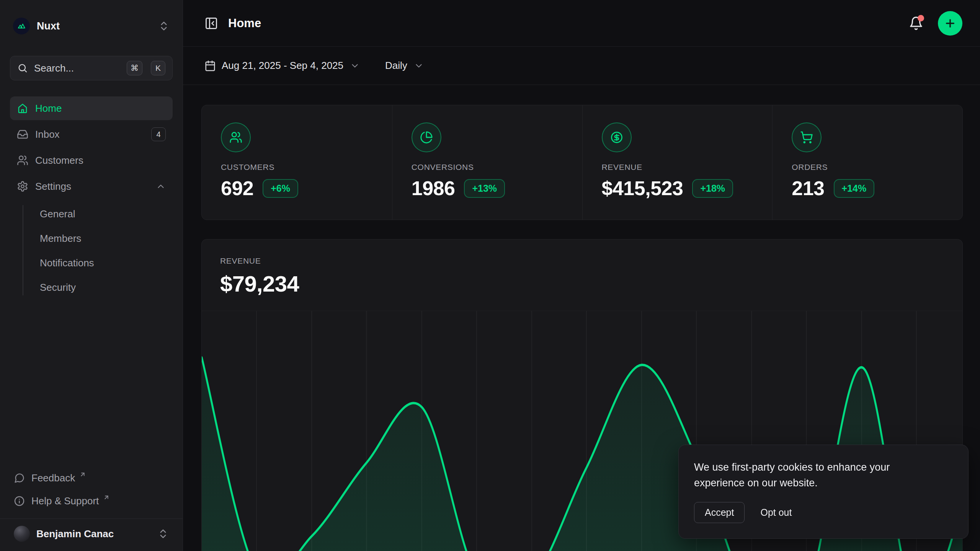  I want to click on sidebar-item-help-support: Help & Support, so click(91, 501).